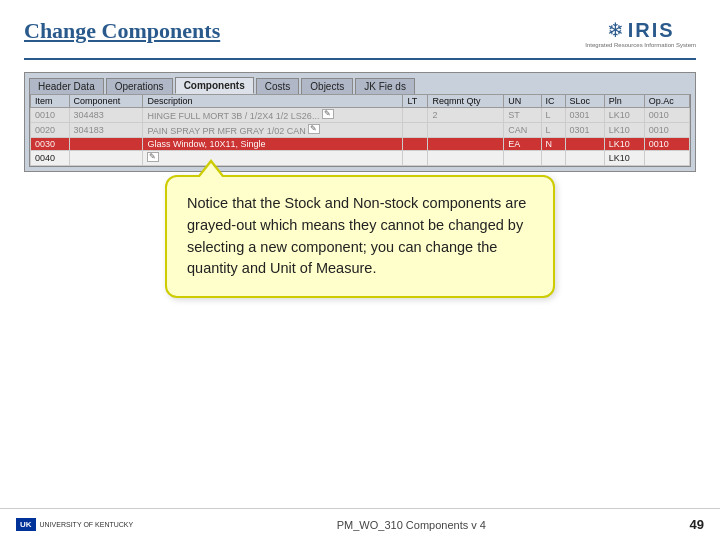  Describe the element at coordinates (273, 130) in the screenshot. I see `cell-description: PAIN SPRAY PR MFR GRAY 1/02 CAN` at that location.